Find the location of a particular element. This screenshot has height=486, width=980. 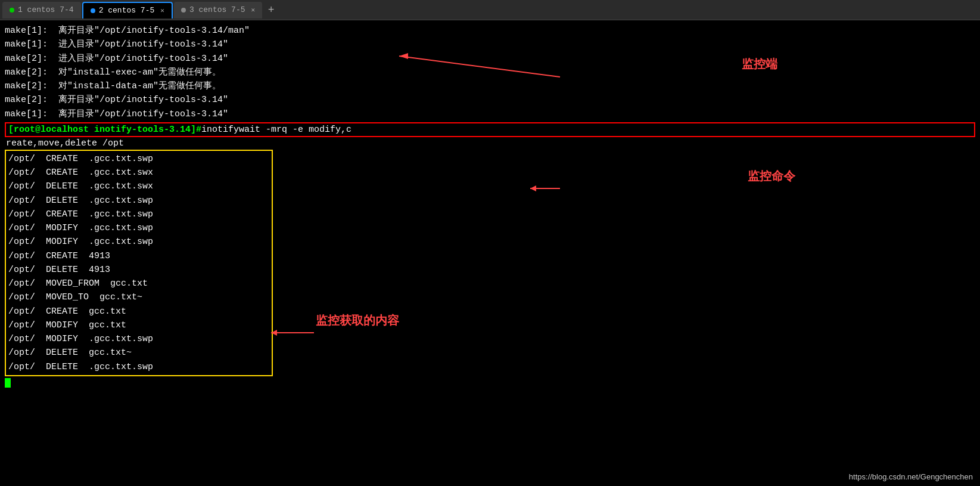

output-line-7: /opt/ MODIFY .gcc.txt.swp is located at coordinates (139, 242).